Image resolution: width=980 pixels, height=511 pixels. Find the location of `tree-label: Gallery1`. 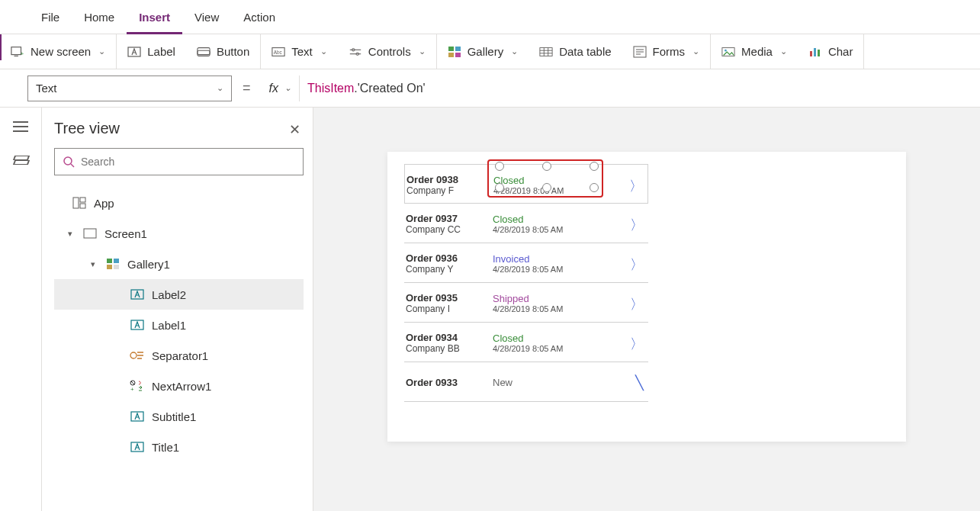

tree-label: Gallery1 is located at coordinates (149, 264).